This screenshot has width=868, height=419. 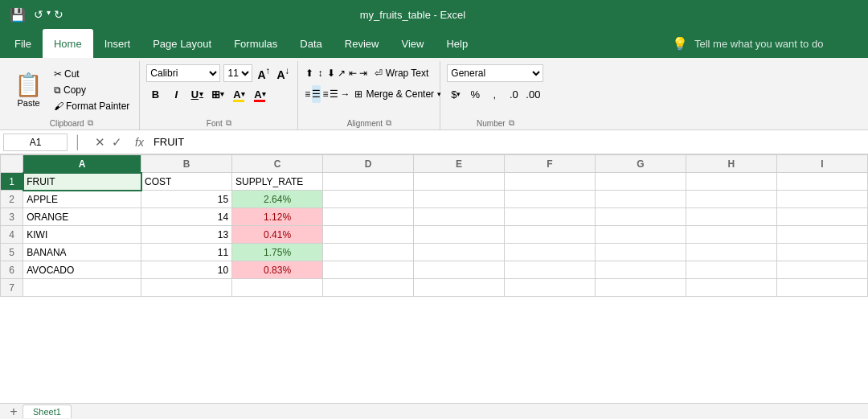 What do you see at coordinates (23, 43) in the screenshot?
I see `menu-file: File` at bounding box center [23, 43].